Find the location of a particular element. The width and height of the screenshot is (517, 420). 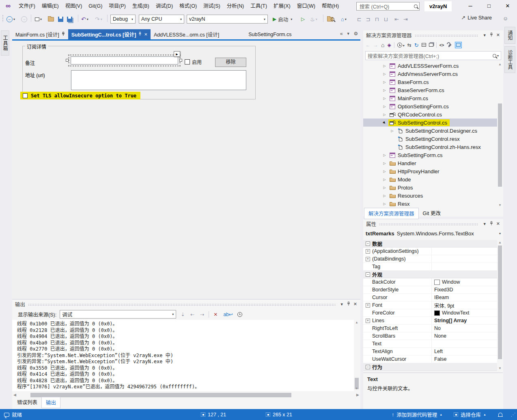

property-row: UseWaitCursorFalse is located at coordinates (430, 360).